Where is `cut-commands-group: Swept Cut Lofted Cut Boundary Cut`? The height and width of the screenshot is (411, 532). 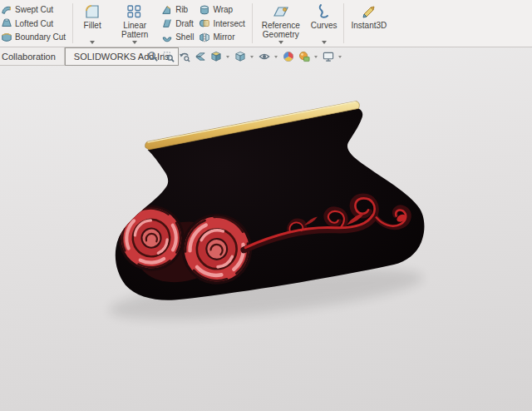 cut-commands-group: Swept Cut Lofted Cut Boundary Cut is located at coordinates (35, 23).